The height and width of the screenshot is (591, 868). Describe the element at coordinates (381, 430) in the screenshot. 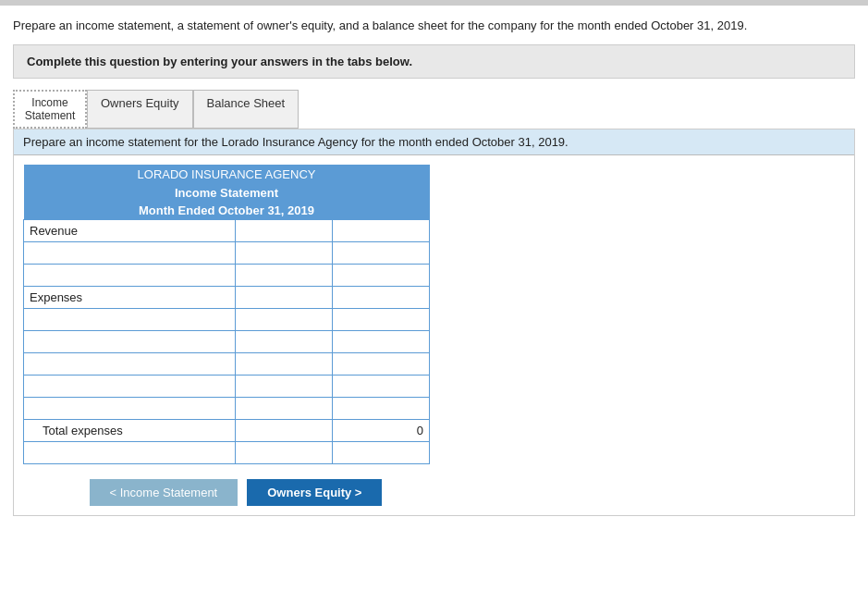

I see `total-expenses-value: 0` at that location.